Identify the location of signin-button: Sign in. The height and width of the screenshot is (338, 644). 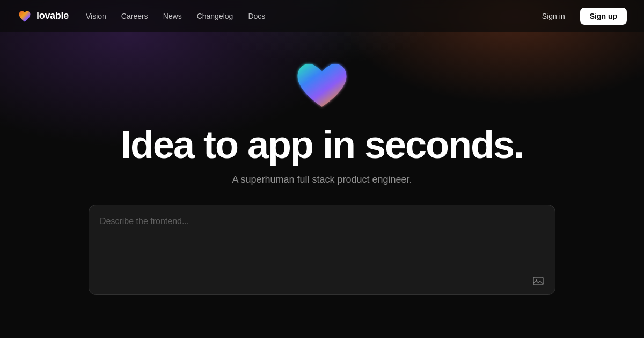
(554, 16).